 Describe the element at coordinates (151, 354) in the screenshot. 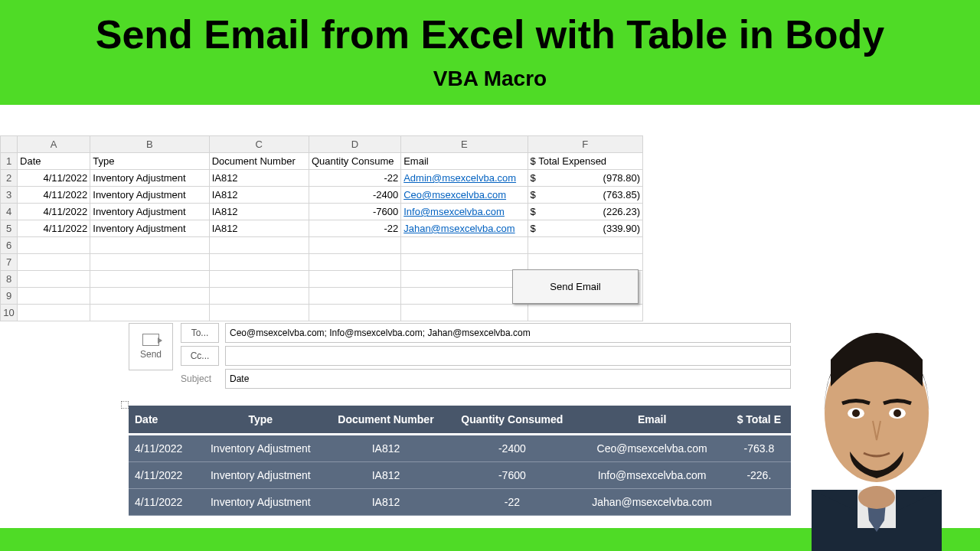

I see `send-label: Send` at that location.